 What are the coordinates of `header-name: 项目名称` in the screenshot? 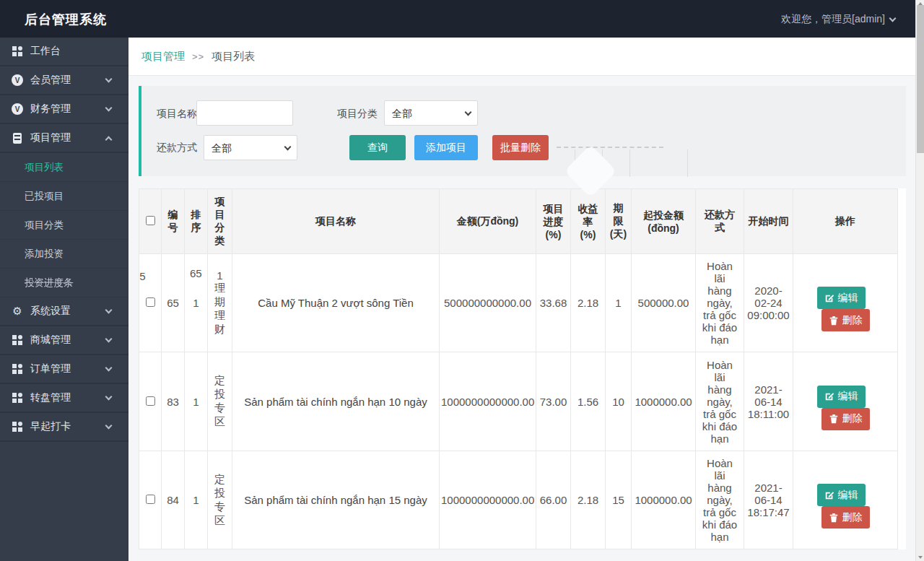 It's located at (336, 222).